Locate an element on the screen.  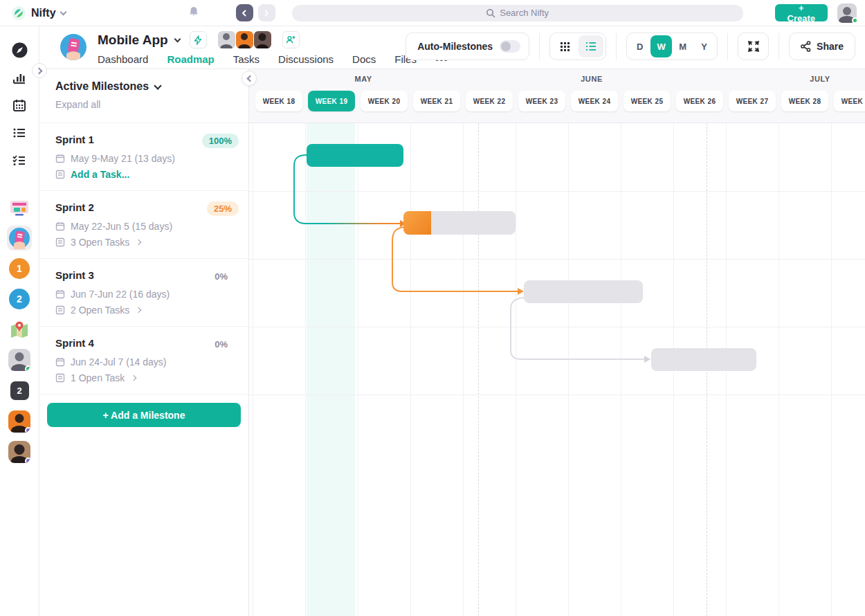
milestone-row-sprint-4: Sprint 4 0% Jun 24-Jul 7 (14 days) 1 Ope… is located at coordinates (144, 361).